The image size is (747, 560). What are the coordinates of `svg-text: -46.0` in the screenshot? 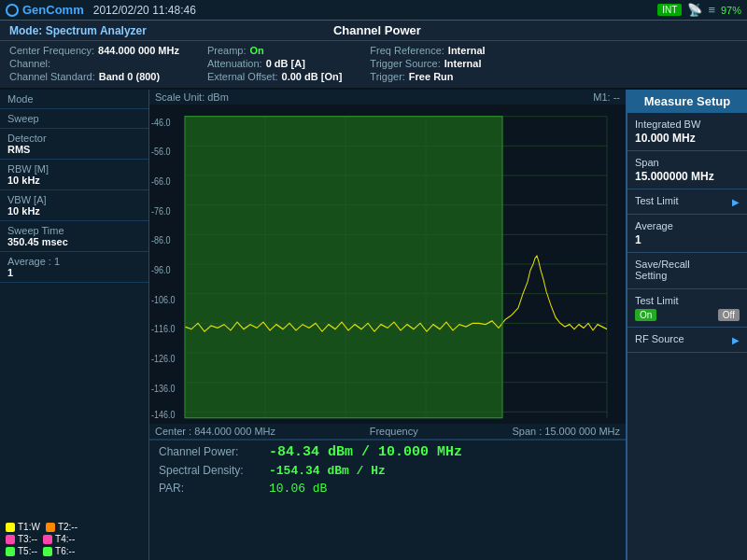 It's located at (161, 122).